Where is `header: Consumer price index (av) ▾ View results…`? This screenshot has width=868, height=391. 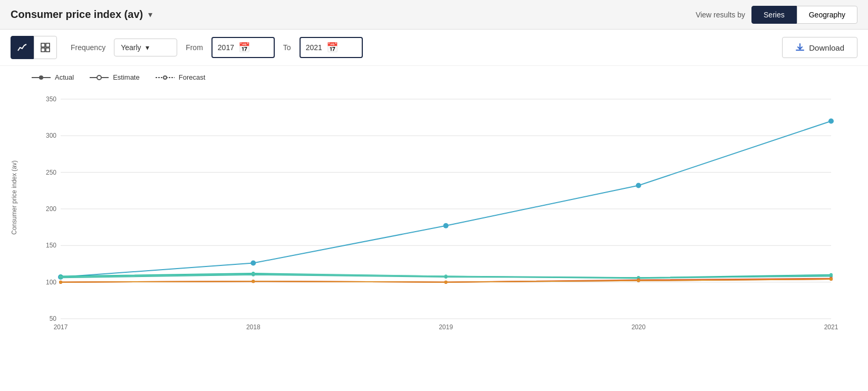 header: Consumer price index (av) ▾ View results… is located at coordinates (434, 15).